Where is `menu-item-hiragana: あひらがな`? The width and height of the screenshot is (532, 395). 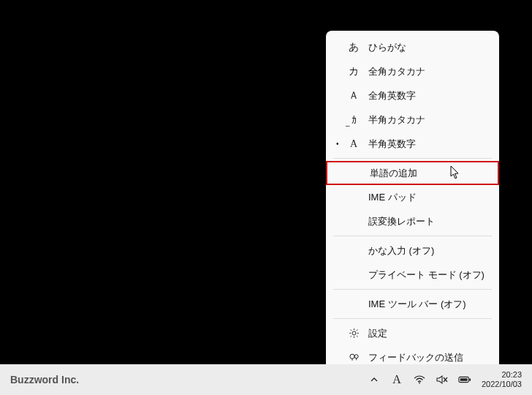 menu-item-hiragana: あひらがな is located at coordinates (412, 47).